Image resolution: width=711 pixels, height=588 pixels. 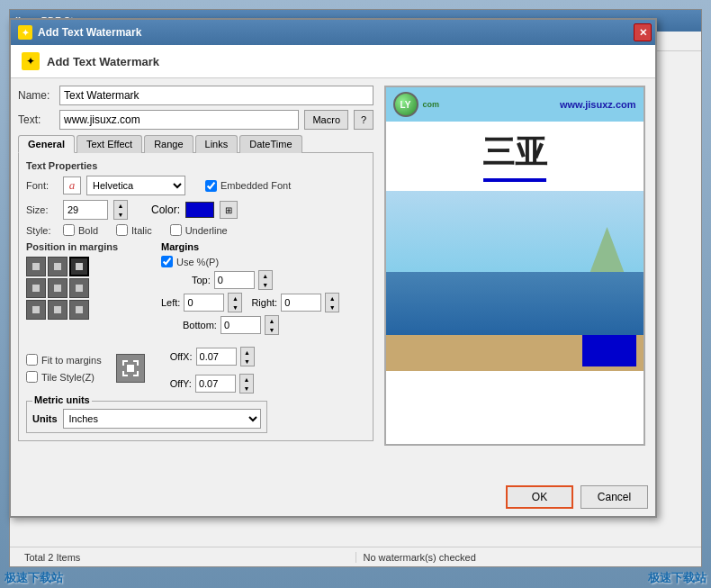 What do you see at coordinates (176, 231) in the screenshot?
I see `underline-checkbox` at bounding box center [176, 231].